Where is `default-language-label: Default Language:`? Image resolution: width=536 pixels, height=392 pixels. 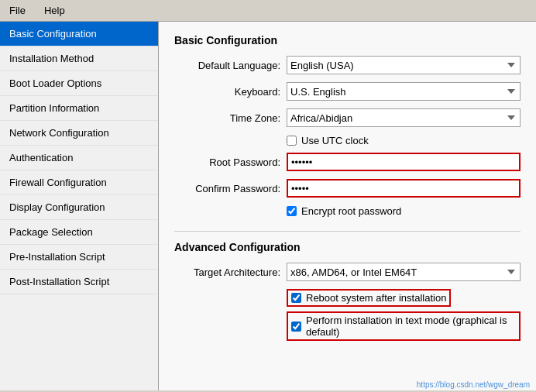
default-language-label: Default Language: is located at coordinates (231, 65).